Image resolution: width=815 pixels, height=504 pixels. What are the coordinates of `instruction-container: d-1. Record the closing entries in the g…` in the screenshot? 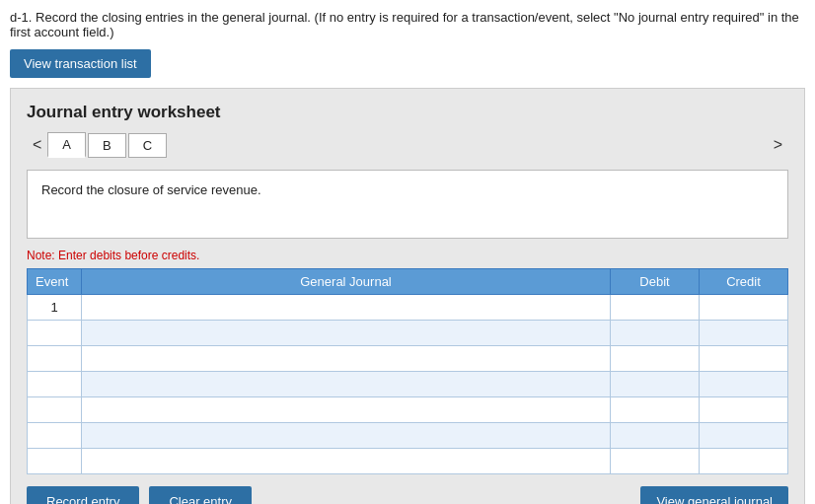 It's located at (408, 22).